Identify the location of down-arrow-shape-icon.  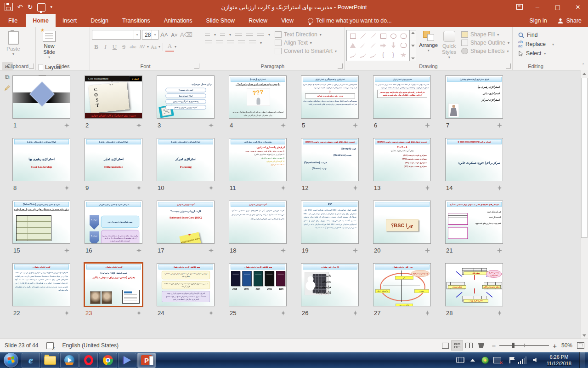
(393, 45).